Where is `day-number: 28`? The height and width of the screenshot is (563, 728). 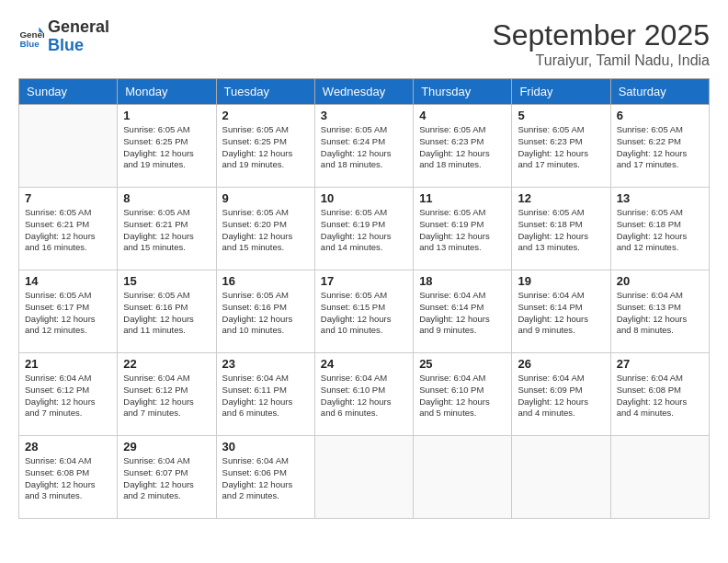 day-number: 28 is located at coordinates (68, 447).